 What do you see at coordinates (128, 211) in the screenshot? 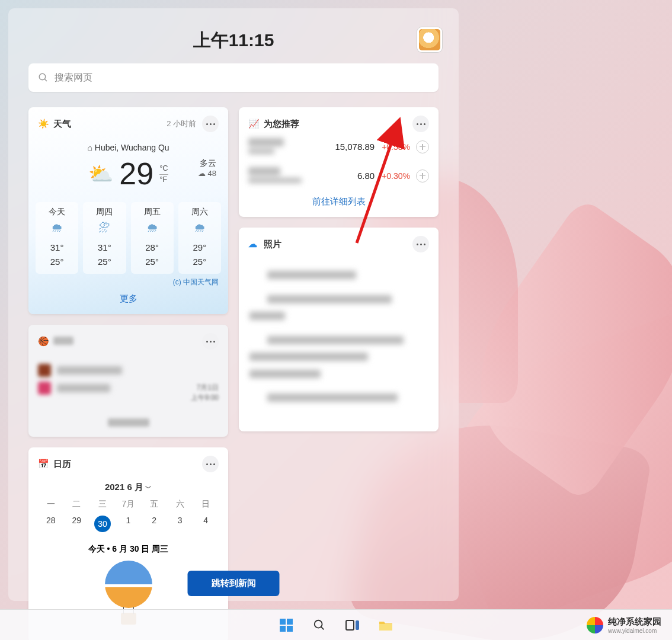
I see `weather-widget: ☀️ 天气 2 小时前 Hubei, Wuchang Qu ⛅ 29 °C°F …` at bounding box center [128, 211].